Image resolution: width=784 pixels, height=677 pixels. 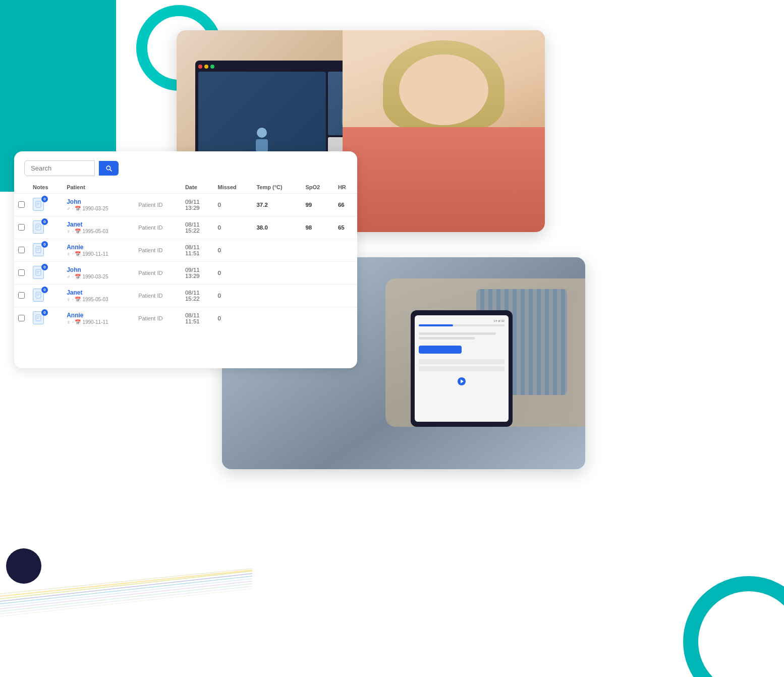 What do you see at coordinates (462, 362) in the screenshot?
I see `phone-input-field` at bounding box center [462, 362].